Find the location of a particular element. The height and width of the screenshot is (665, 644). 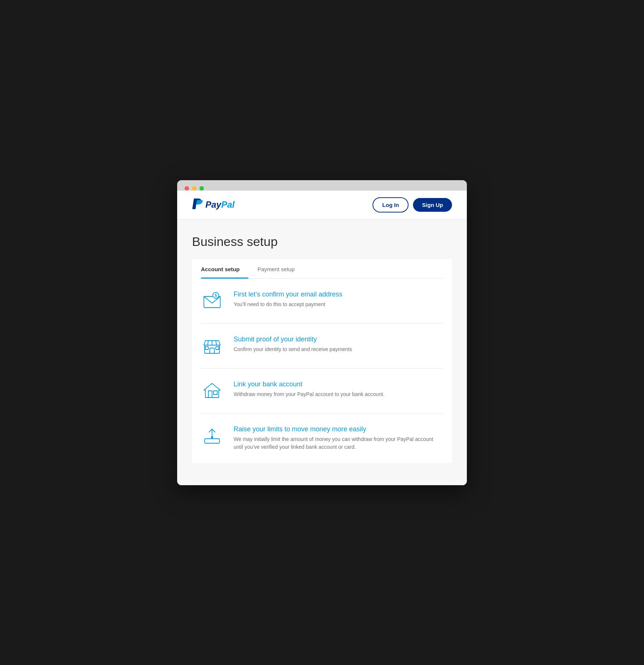

nav-buttons: Log In Sign Up is located at coordinates (412, 205).